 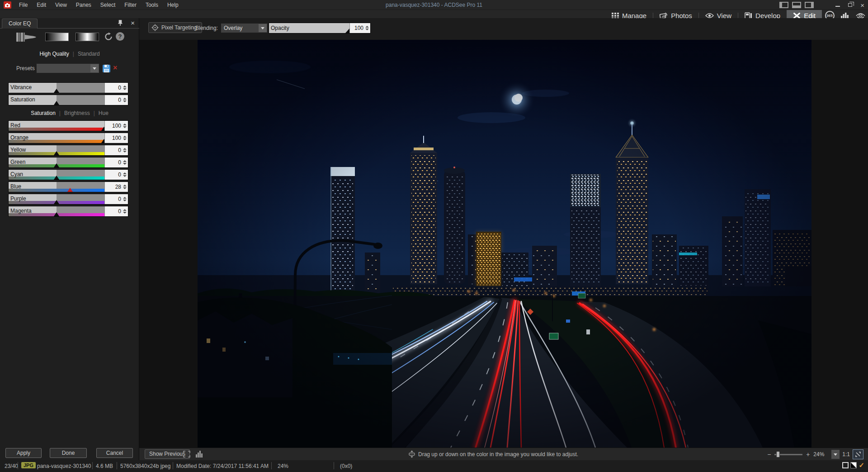 I want to click on saturation-spinner, so click(x=125, y=100).